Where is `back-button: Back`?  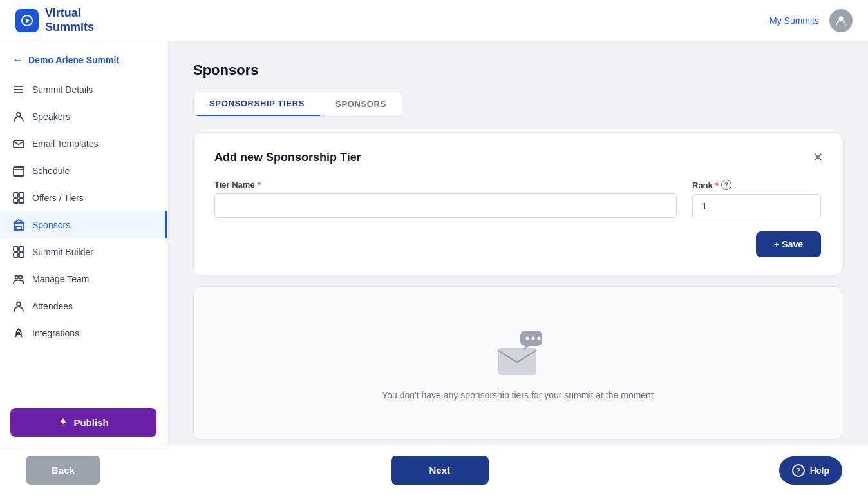
back-button: Back is located at coordinates (63, 471).